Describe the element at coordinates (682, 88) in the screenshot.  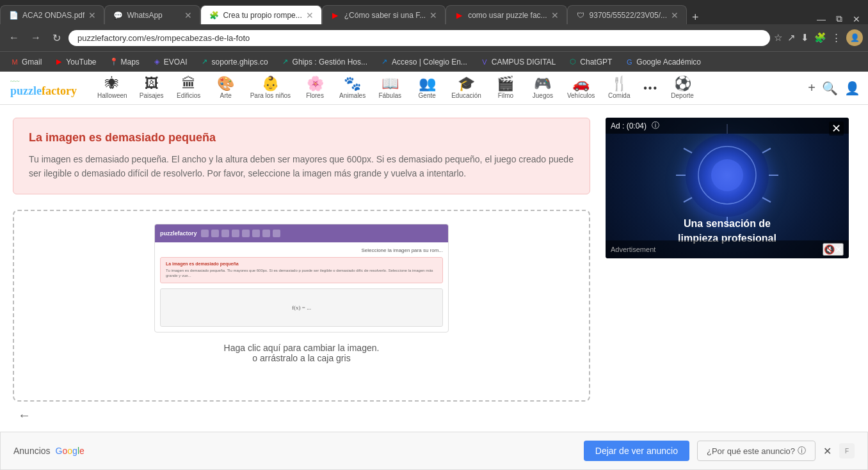
I see `nav-deporte: ⚽ Deporte` at that location.